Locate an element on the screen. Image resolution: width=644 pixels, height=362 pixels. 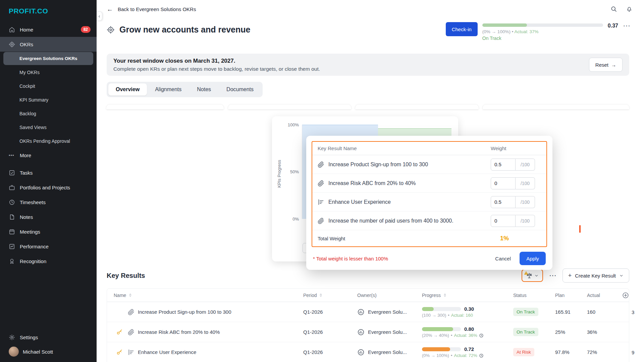
kr-progress-cell: 0.30 (100 → 300)•Actual: 160 is located at coordinates (461, 312).